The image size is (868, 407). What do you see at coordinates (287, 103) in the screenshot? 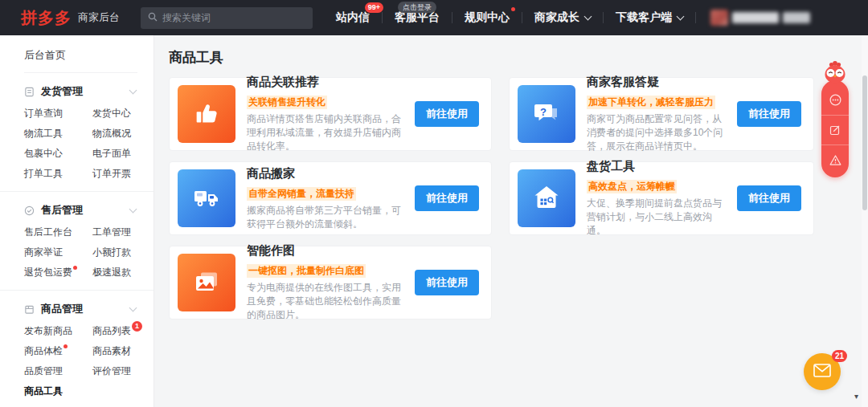
I see `card-highlight: 关联销售提升转化` at bounding box center [287, 103].